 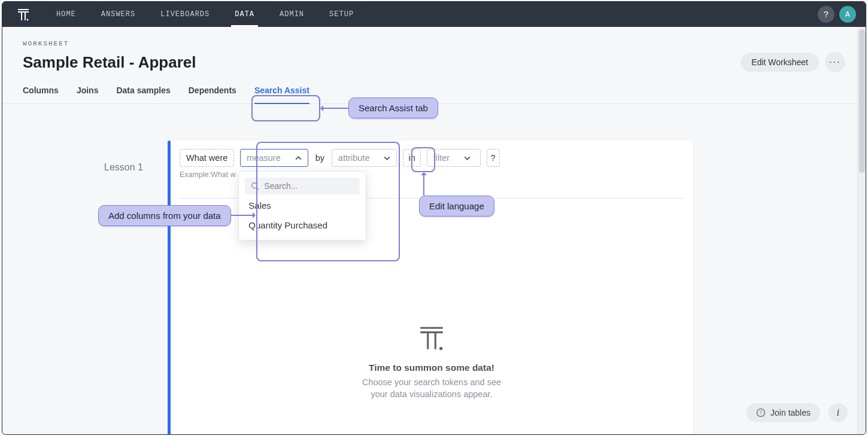 I want to click on measure-select: measure Search... Sa, so click(x=274, y=158).